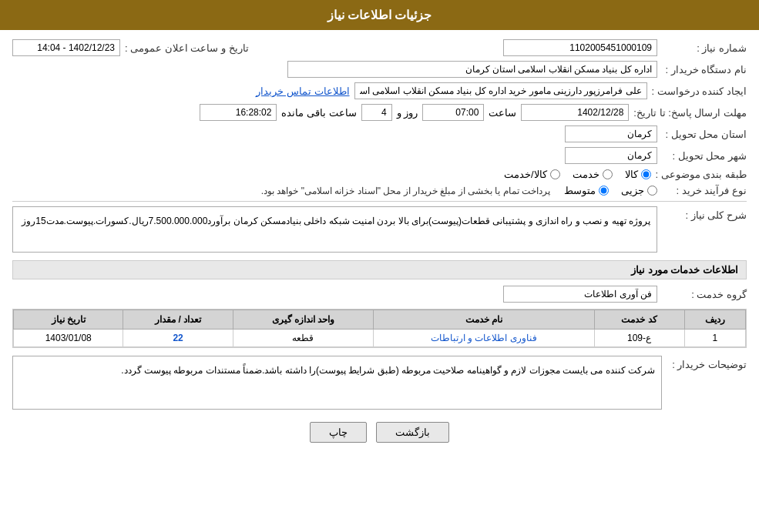 This screenshot has width=759, height=532. What do you see at coordinates (484, 339) in the screenshot?
I see `cell-name: فناوری اطلاعات و ارتباطات` at bounding box center [484, 339].